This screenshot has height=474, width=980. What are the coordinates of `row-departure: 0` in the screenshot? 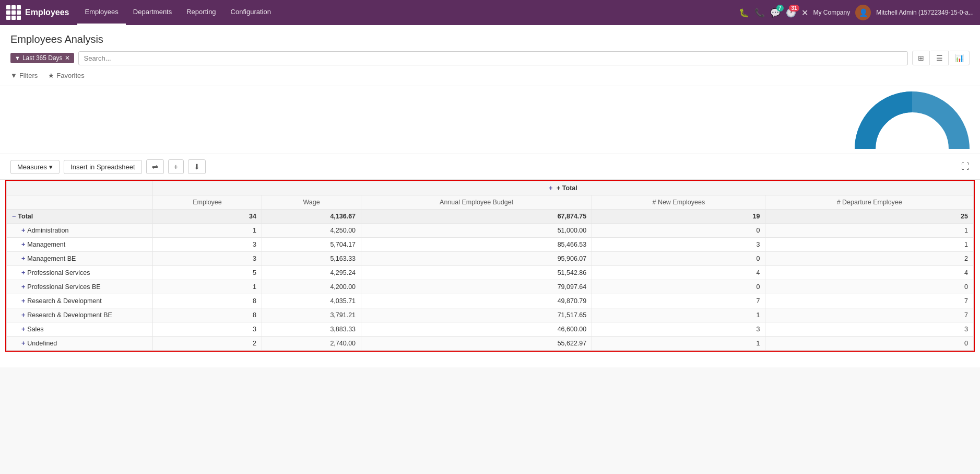 It's located at (870, 344).